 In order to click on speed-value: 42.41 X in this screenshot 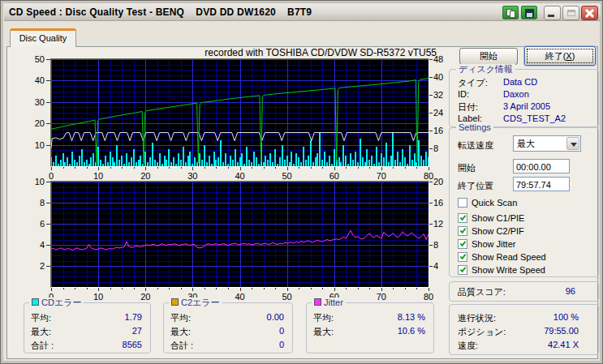, I will do `click(563, 345)`.